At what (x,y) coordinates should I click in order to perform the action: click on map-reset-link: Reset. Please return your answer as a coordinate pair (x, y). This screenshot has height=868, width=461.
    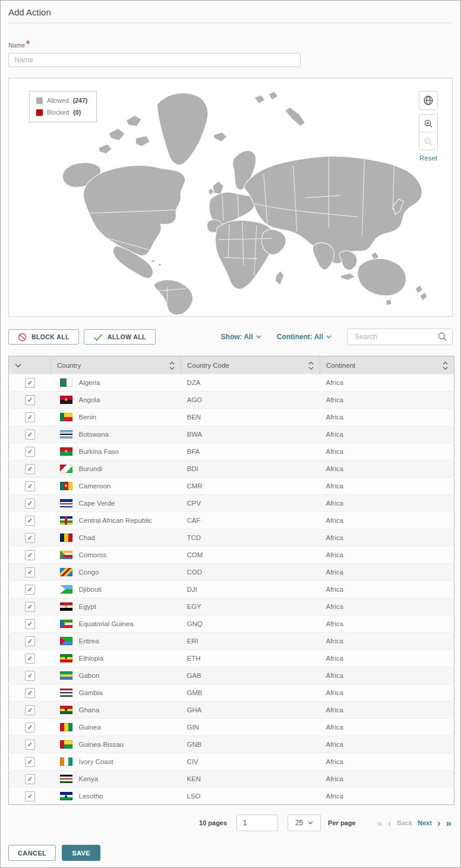
    Looking at the image, I should click on (428, 158).